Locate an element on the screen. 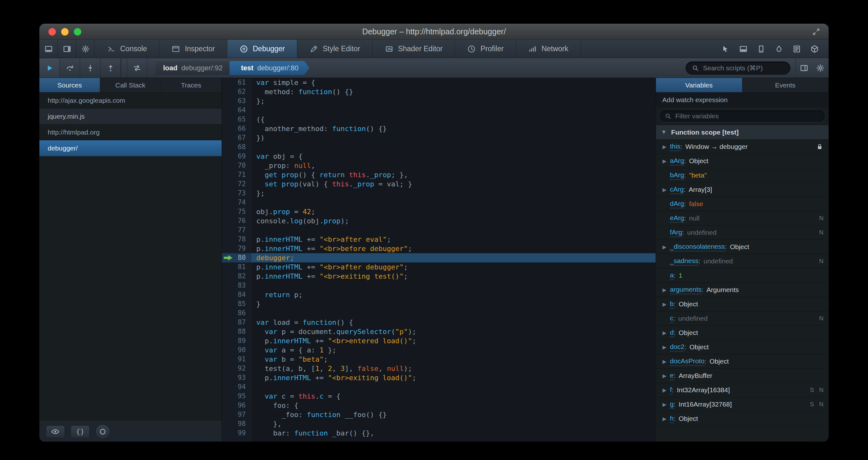 The height and width of the screenshot is (460, 868). filter-variables-input is located at coordinates (748, 116).